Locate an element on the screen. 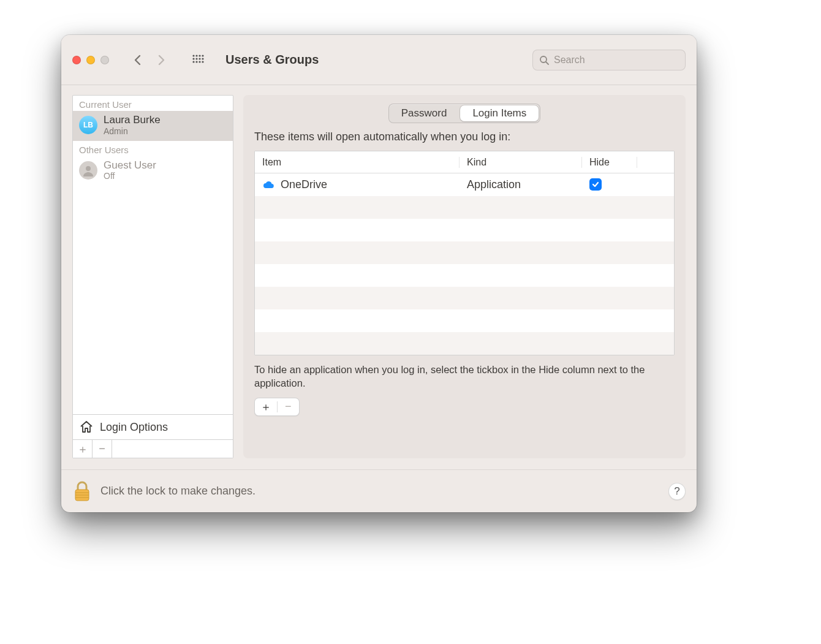 This screenshot has width=821, height=644. section-other-users: Other Users is located at coordinates (153, 148).